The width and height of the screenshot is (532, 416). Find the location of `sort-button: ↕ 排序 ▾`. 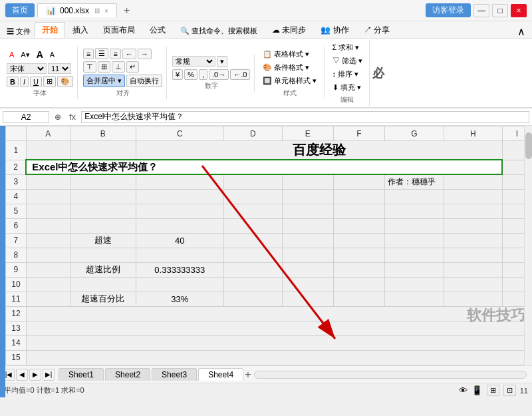

sort-button: ↕ 排序 ▾ is located at coordinates (347, 75).